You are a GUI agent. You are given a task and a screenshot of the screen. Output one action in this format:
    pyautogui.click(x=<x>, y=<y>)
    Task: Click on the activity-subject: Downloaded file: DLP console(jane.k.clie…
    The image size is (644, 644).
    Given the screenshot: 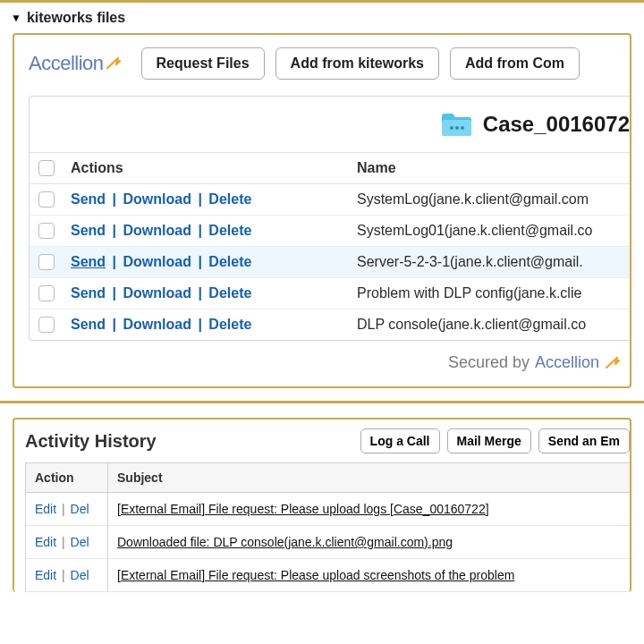 What is the action you would take?
    pyautogui.click(x=284, y=542)
    